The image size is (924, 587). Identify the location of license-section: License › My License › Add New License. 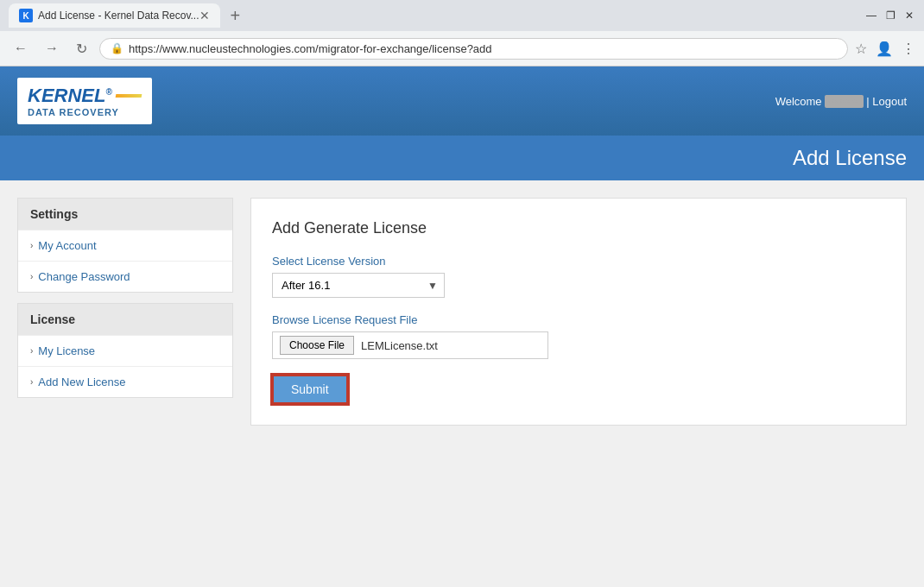
(125, 350).